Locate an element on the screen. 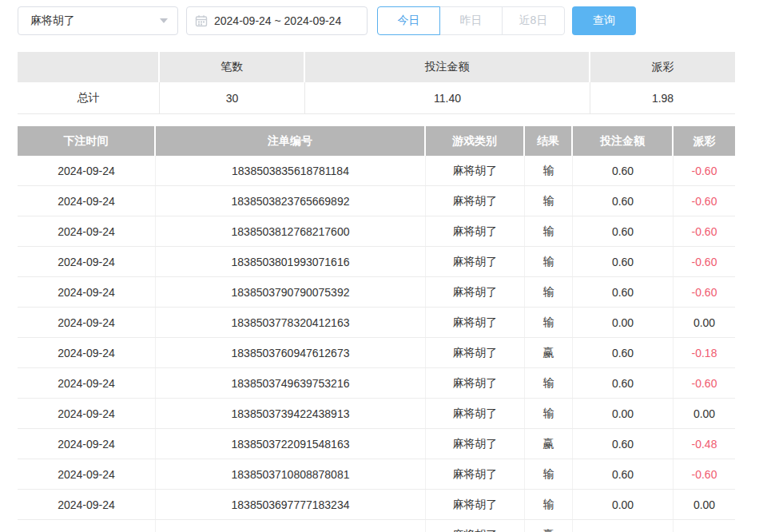  col-payout: 派彩 is located at coordinates (705, 141).